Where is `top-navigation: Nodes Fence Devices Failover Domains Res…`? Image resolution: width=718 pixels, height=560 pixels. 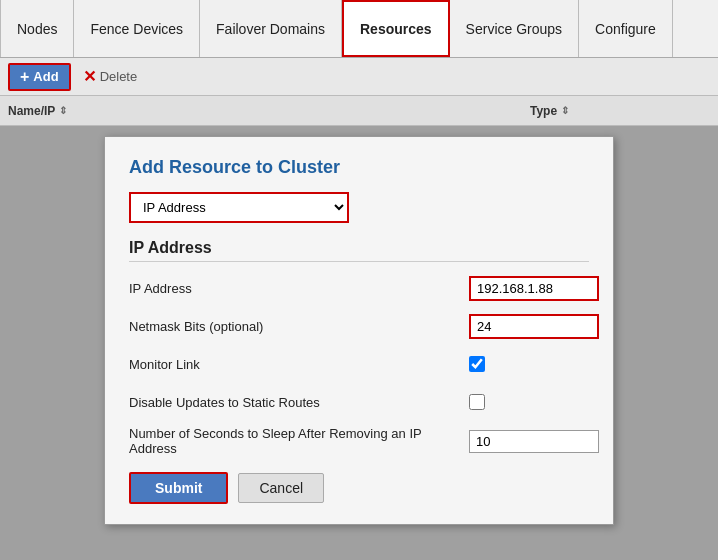
top-navigation: Nodes Fence Devices Failover Domains Res… is located at coordinates (359, 29).